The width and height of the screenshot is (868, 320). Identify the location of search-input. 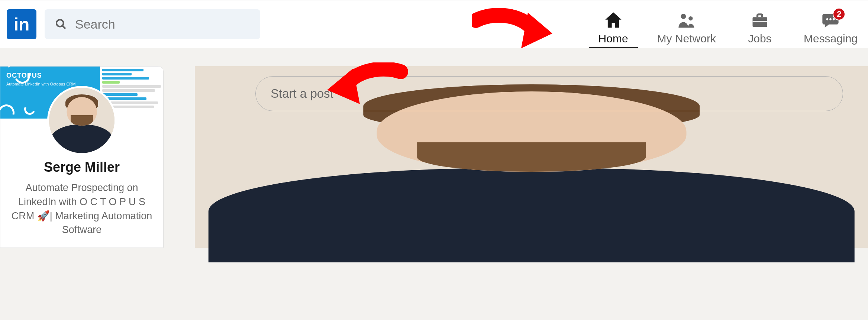
(162, 25).